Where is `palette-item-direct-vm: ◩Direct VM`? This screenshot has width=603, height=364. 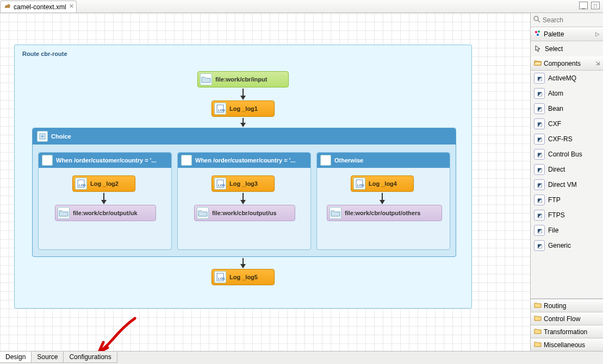
palette-item-direct-vm: ◩Direct VM is located at coordinates (567, 185).